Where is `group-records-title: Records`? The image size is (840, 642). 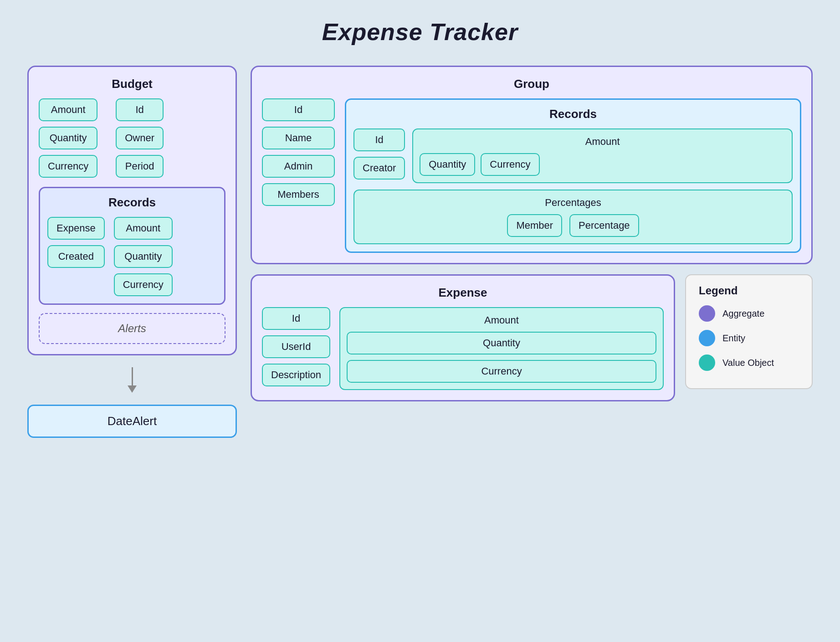 group-records-title: Records is located at coordinates (573, 114).